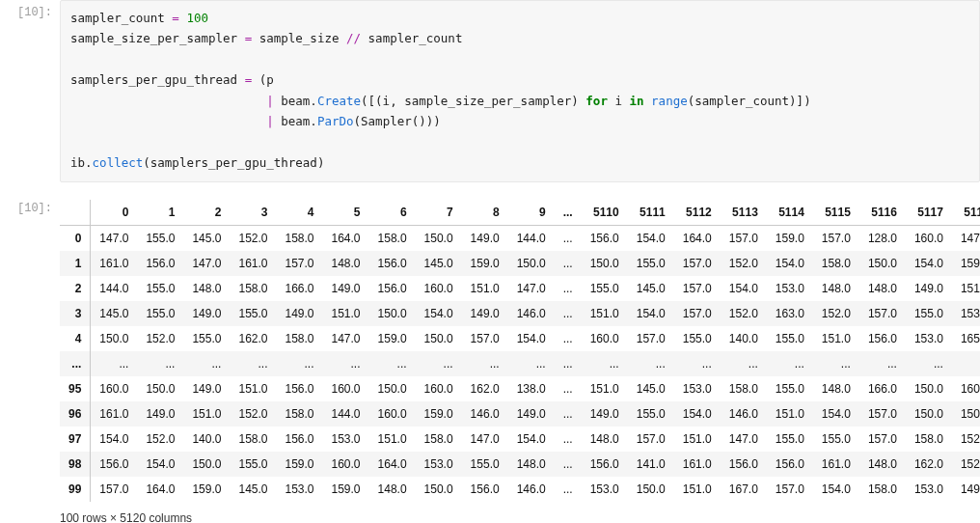 This screenshot has height=523, width=980. I want to click on table-row: 95160.0150.0149.0151.0156.0160.0150.0160…, so click(520, 389).